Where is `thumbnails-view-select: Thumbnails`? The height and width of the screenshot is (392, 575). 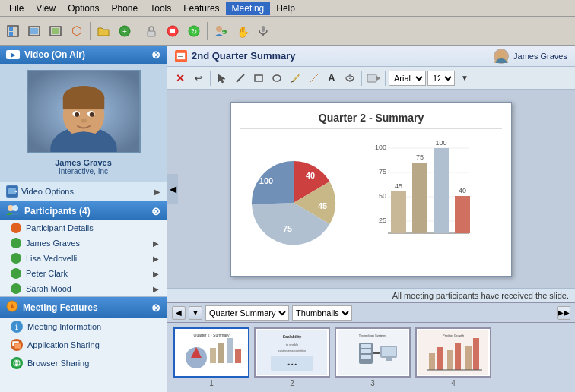 thumbnails-view-select: Thumbnails is located at coordinates (322, 313).